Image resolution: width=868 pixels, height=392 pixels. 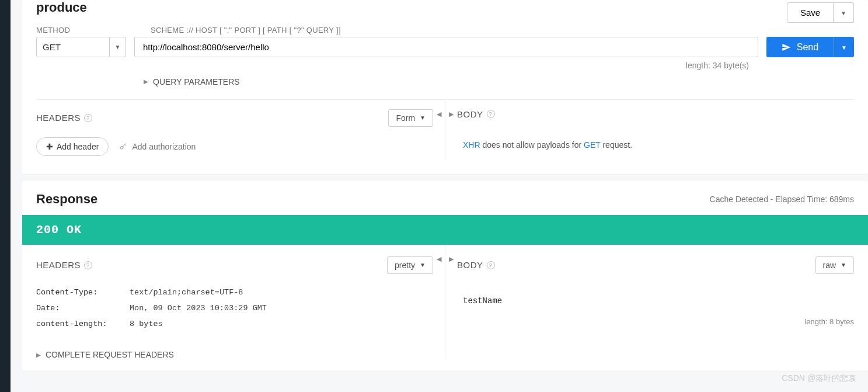 What do you see at coordinates (821, 13) in the screenshot?
I see `save-button-group: Save ▼` at bounding box center [821, 13].